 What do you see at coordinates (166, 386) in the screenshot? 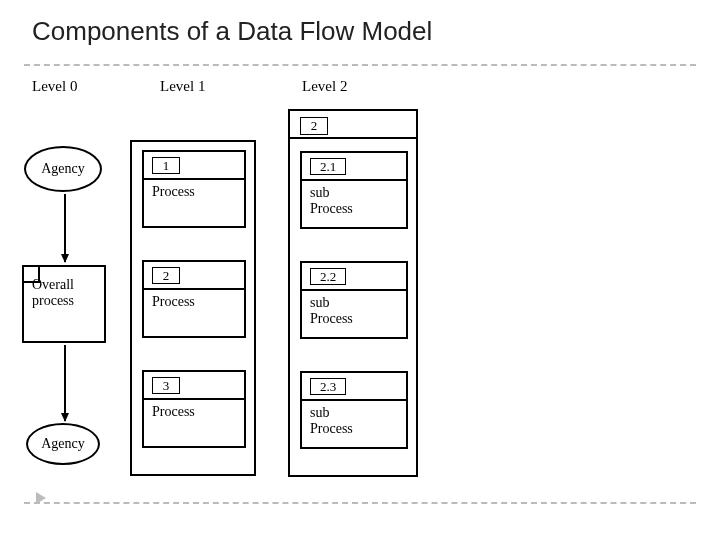
I see `process-number: 3` at bounding box center [166, 386].